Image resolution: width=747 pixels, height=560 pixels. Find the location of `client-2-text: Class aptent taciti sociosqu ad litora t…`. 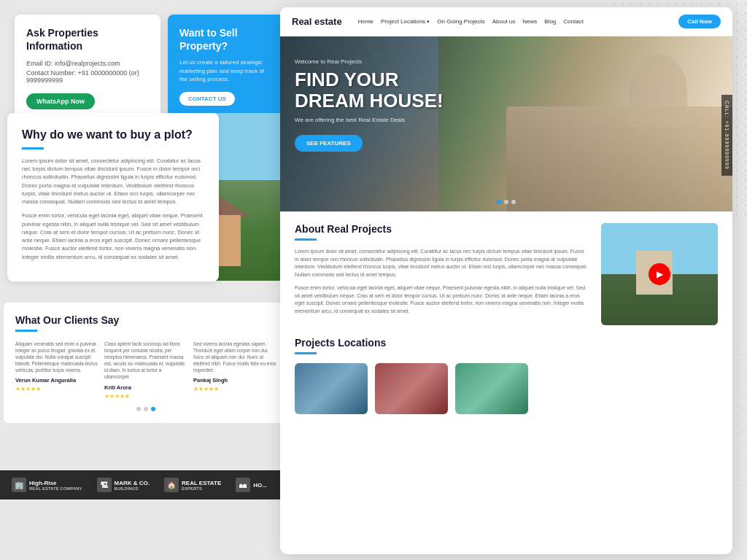

client-2-text: Class aptent taciti sociosqu ad litora t… is located at coordinates (146, 360).